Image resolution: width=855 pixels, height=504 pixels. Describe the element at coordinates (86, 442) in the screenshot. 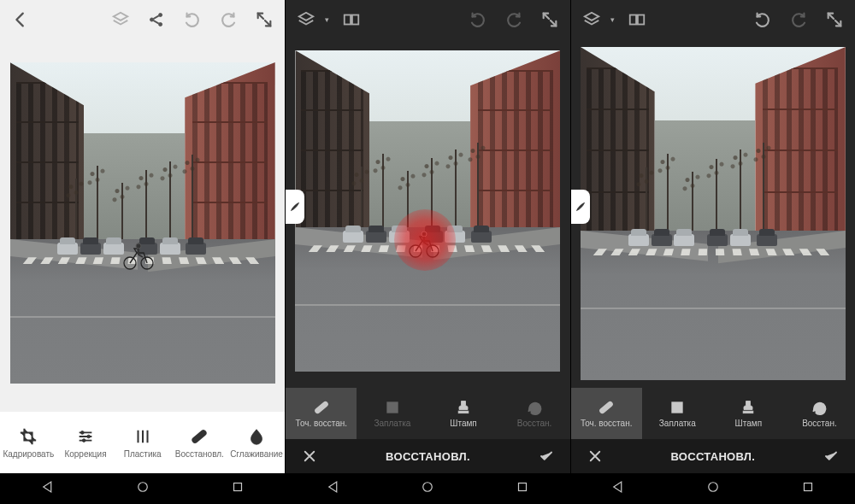

I see `tool-adjust: Коррекция` at that location.